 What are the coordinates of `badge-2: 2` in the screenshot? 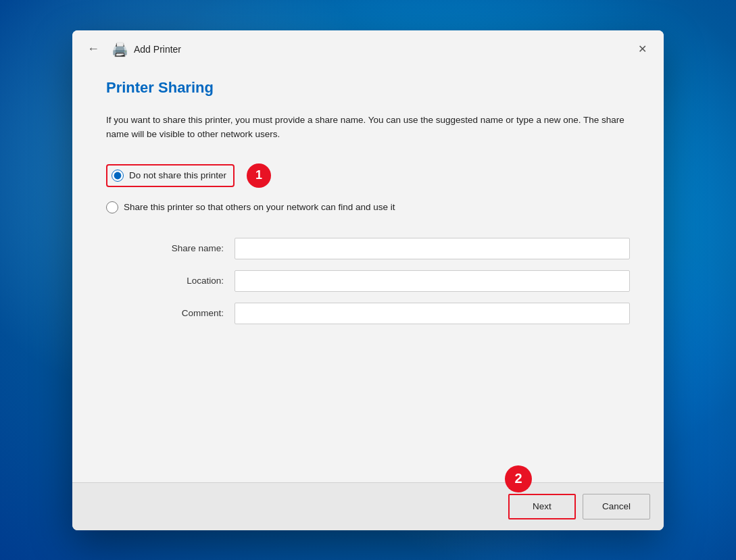 It's located at (518, 479).